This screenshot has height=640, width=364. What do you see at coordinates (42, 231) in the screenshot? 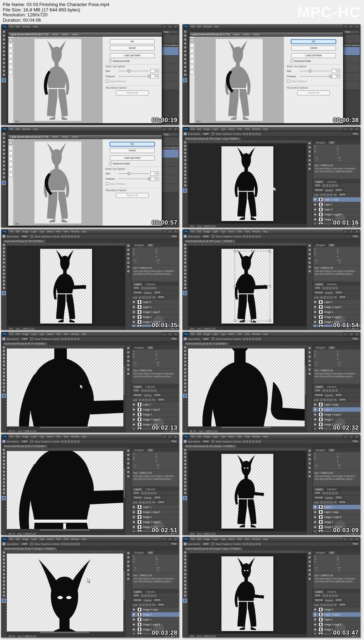
I see `menu-type: Type` at bounding box center [42, 231].